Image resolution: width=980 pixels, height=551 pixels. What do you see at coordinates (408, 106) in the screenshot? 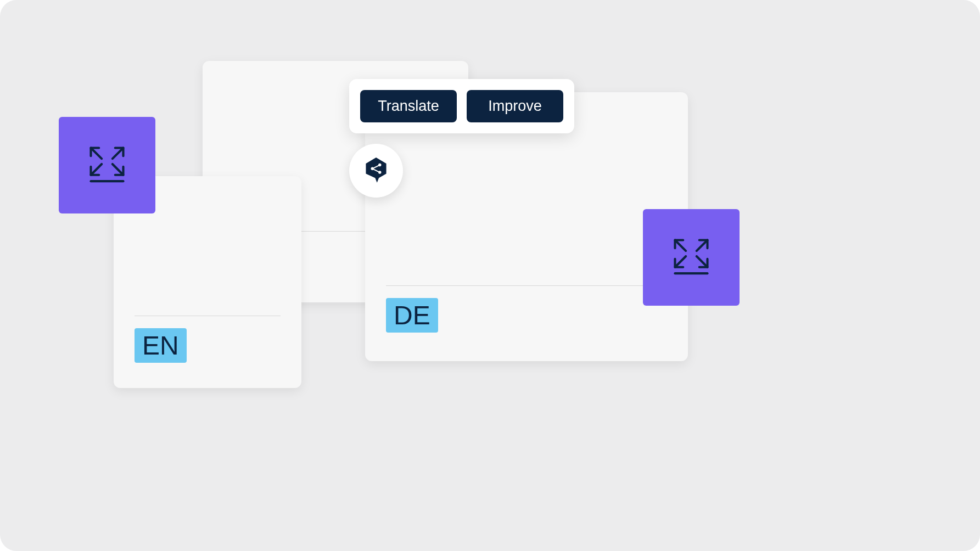
I see `button-label: Translate` at bounding box center [408, 106].